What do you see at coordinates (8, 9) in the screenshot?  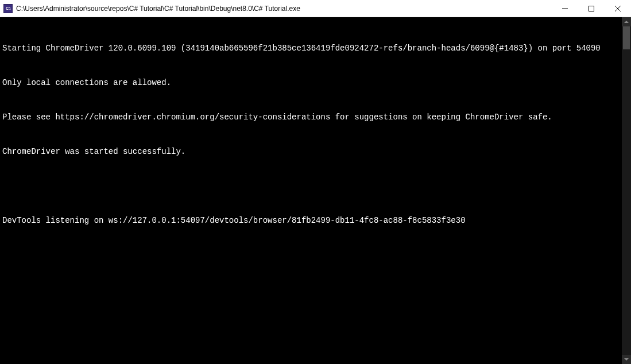 I see `console-icon: C:\` at bounding box center [8, 9].